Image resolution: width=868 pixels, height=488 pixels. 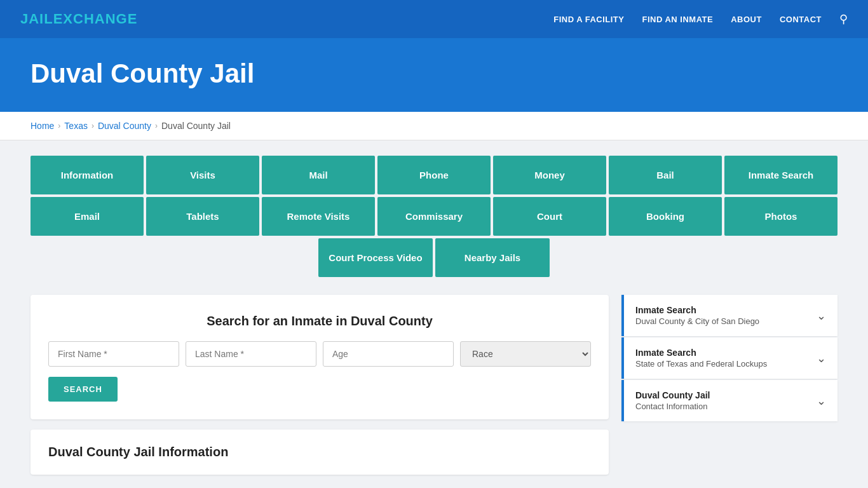 What do you see at coordinates (203, 216) in the screenshot?
I see `tab-tablets: Tablets` at bounding box center [203, 216].